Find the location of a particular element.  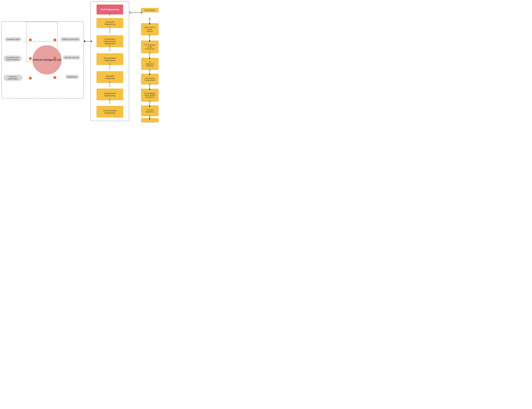

computer-vision-label: Computer Vision is located at coordinates (13, 39).